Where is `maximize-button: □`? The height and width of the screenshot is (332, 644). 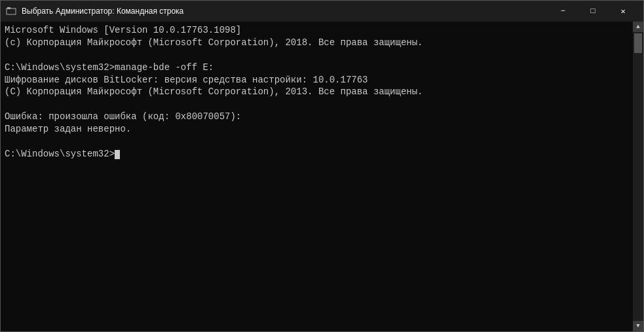
maximize-button: □ is located at coordinates (593, 11).